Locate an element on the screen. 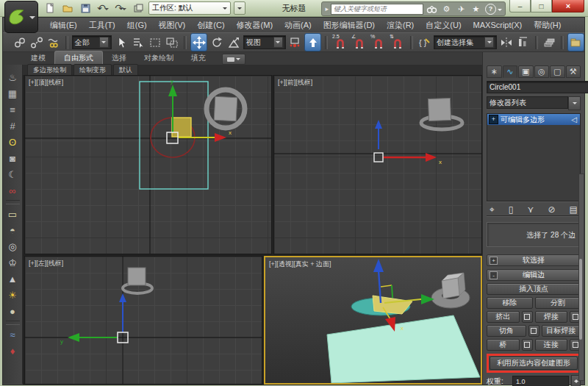 Image resolution: width=588 pixels, height=386 pixels. project-folder-button is located at coordinates (138, 8).